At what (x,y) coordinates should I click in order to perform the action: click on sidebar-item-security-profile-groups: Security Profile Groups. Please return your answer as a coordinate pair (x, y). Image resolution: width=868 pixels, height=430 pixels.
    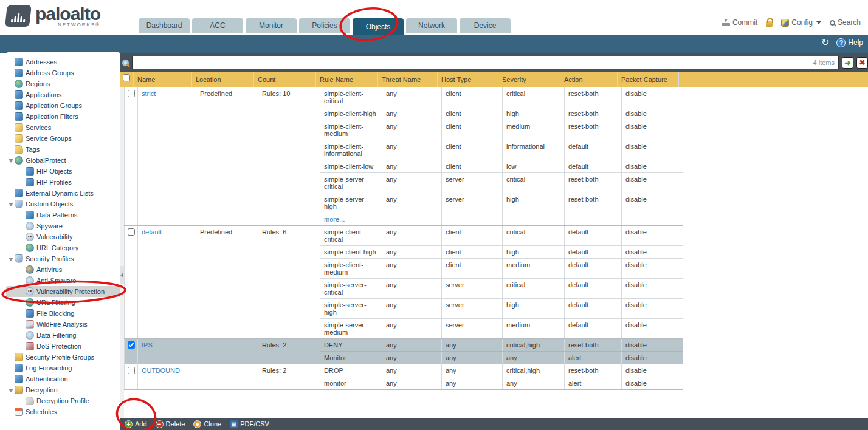
    Looking at the image, I should click on (63, 357).